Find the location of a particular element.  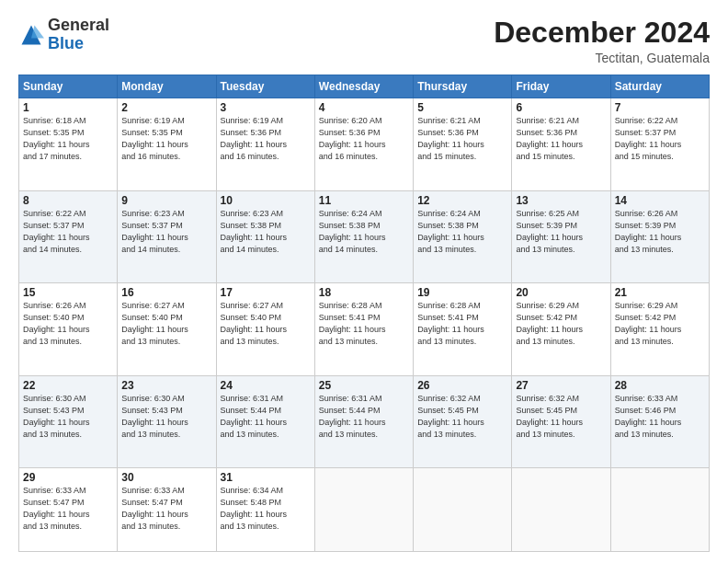

table-row: 6Sunrise: 6:21 AM Sunset: 5:36 PM Daylig… is located at coordinates (561, 144).